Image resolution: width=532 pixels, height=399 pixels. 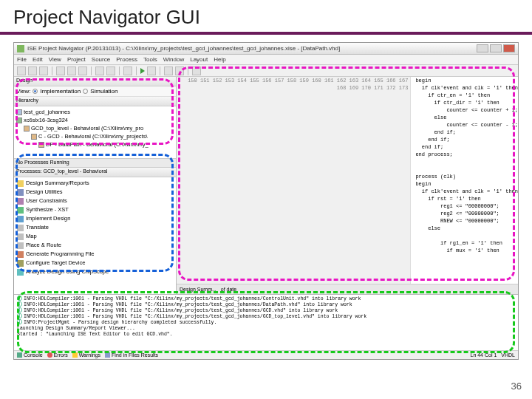 I want to click on tree-gcd: C - GCD - Behavioral (C:\Xilinx\my_proje…, so click(x=95, y=136).